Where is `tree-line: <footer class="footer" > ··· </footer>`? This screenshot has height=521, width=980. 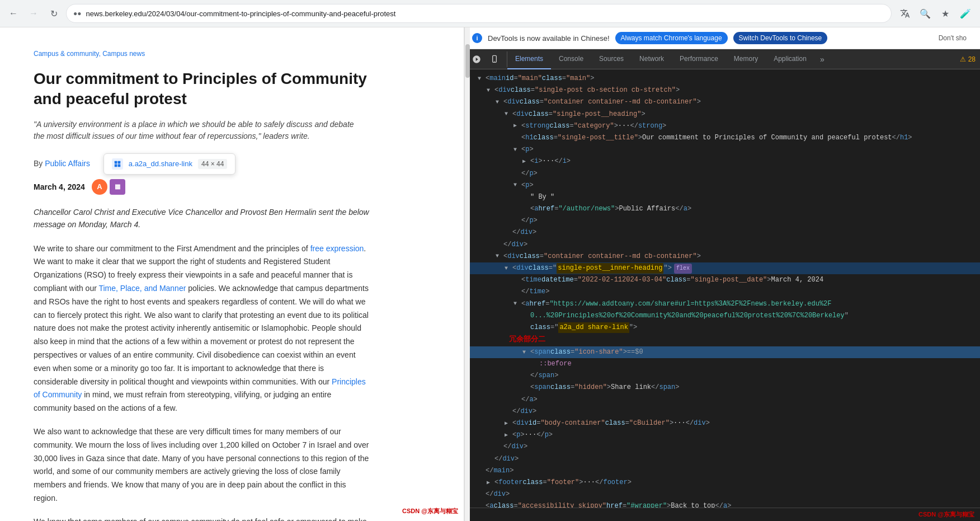
tree-line: <footer class="footer" > ··· </footer> is located at coordinates (722, 482).